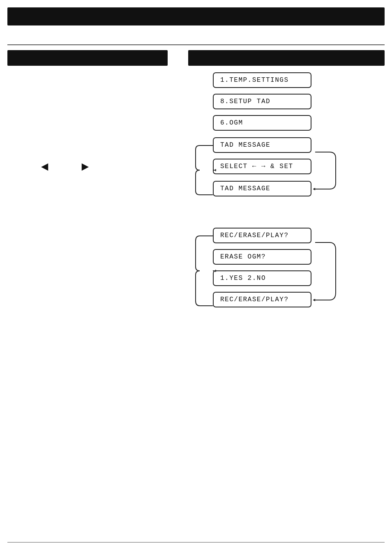 The width and height of the screenshot is (392, 554). Describe the element at coordinates (262, 123) in the screenshot. I see `menu-item-ogm: 6.OGM` at that location.